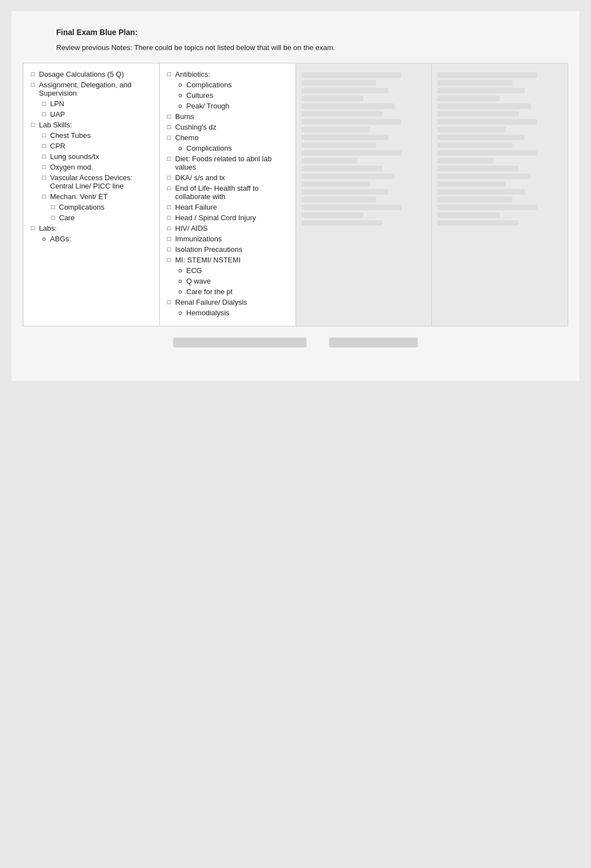 The width and height of the screenshot is (591, 868). Describe the element at coordinates (96, 89) in the screenshot. I see `item-text: Assignment, Delegation, and Supervision` at that location.